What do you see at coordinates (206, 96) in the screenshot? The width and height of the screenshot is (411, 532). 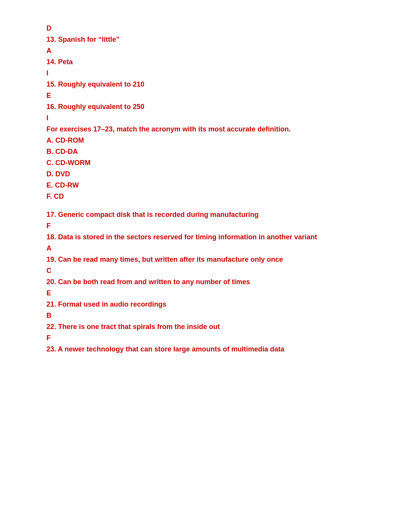 I see `answer-e1: E` at bounding box center [206, 96].